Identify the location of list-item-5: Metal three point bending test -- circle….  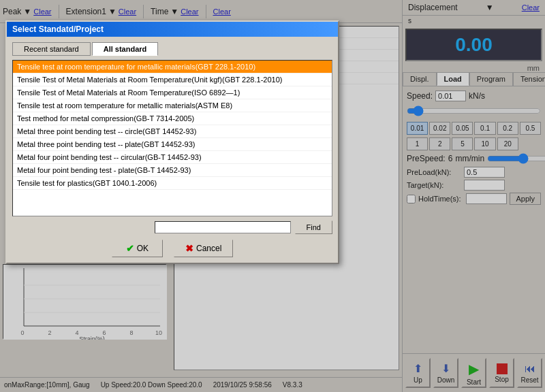
(172, 132).